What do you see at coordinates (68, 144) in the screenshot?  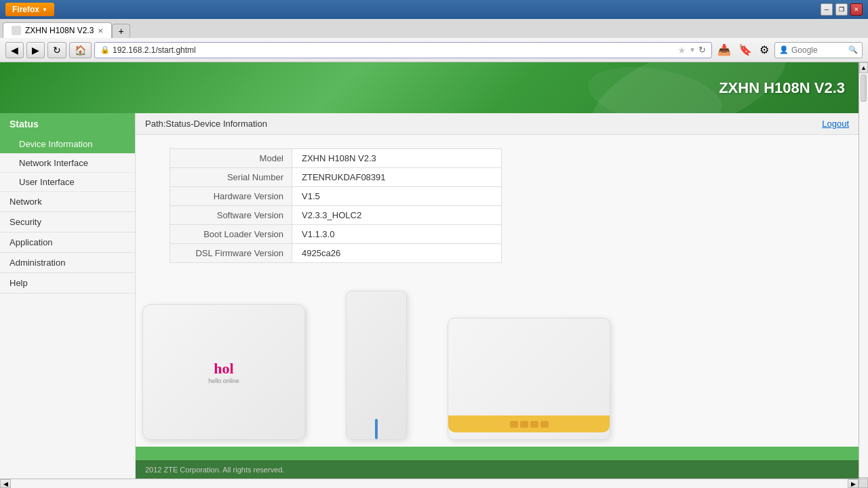 I see `sidebar-item-device-information: Device Information` at bounding box center [68, 144].